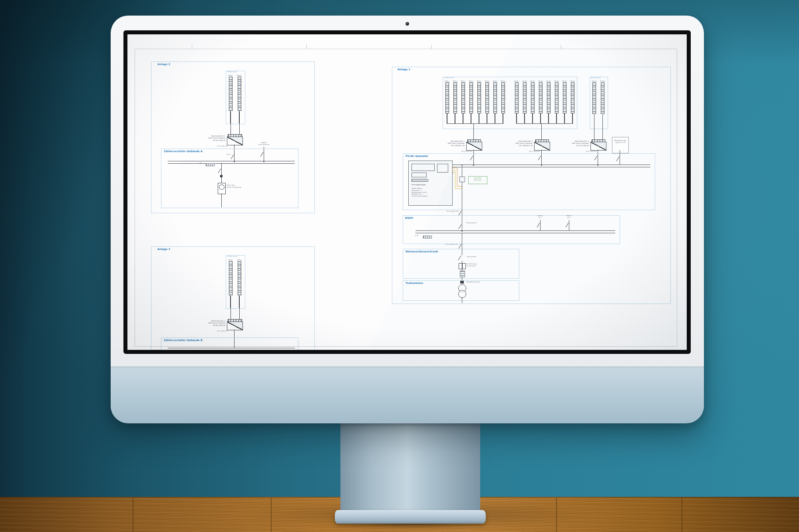 The height and width of the screenshot is (532, 799). I want to click on imac-chin, so click(407, 395).